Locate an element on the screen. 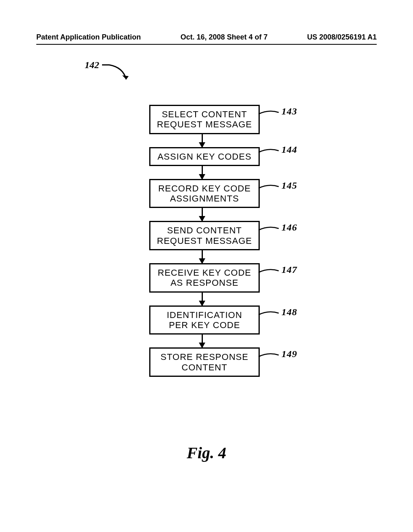 This screenshot has height=532, width=413. flow-step-147: RECEIVE KEY CODE AS RESPONSE 147 is located at coordinates (204, 278).